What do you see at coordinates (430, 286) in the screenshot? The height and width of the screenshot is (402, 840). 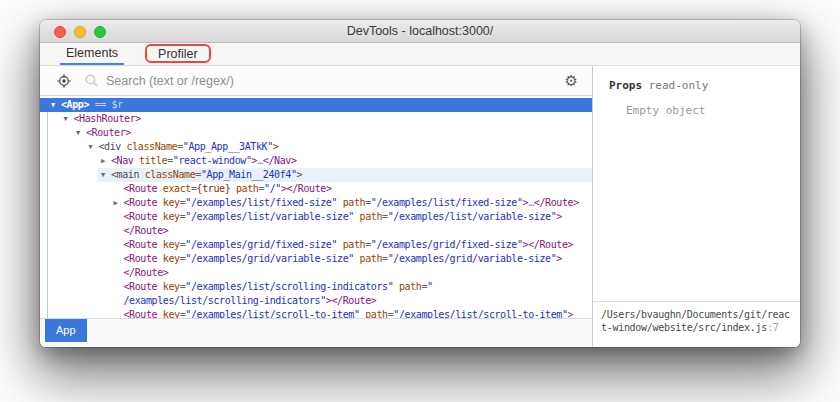 I see `code-segment: "` at bounding box center [430, 286].